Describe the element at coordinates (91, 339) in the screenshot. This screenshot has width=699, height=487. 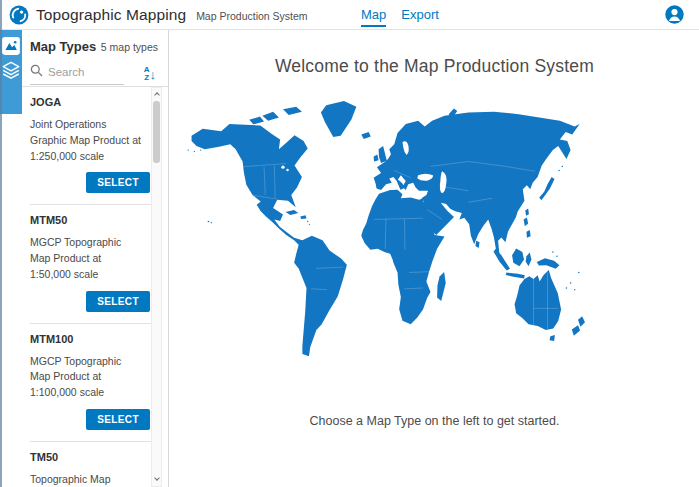
I see `map-type-name: MTM100` at that location.